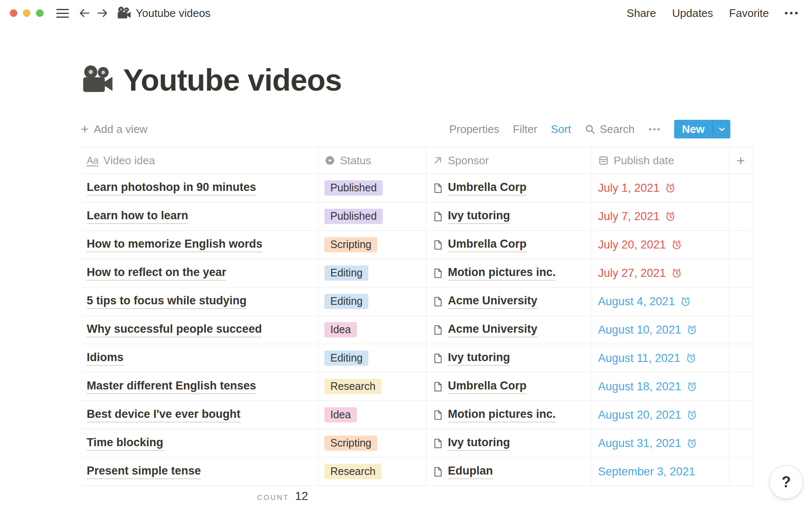  Describe the element at coordinates (137, 217) in the screenshot. I see `video-idea-link: Learn how to learn` at that location.